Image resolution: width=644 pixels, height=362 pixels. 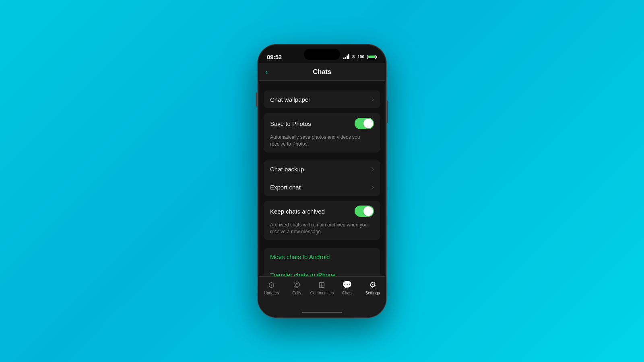 I want to click on tab-settings: ⚙ Settings, so click(x=373, y=288).